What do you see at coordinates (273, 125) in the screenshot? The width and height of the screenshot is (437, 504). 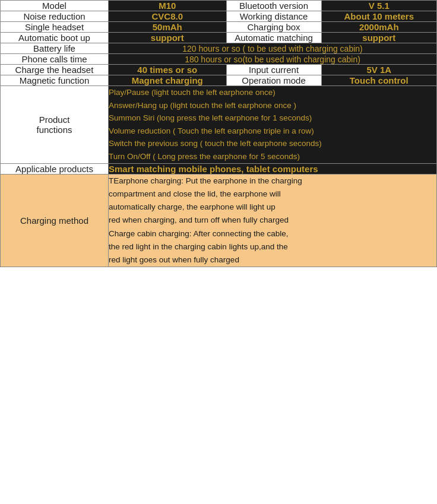 I see `value-8: Play/Pause (light touch the left earphon…` at bounding box center [273, 125].